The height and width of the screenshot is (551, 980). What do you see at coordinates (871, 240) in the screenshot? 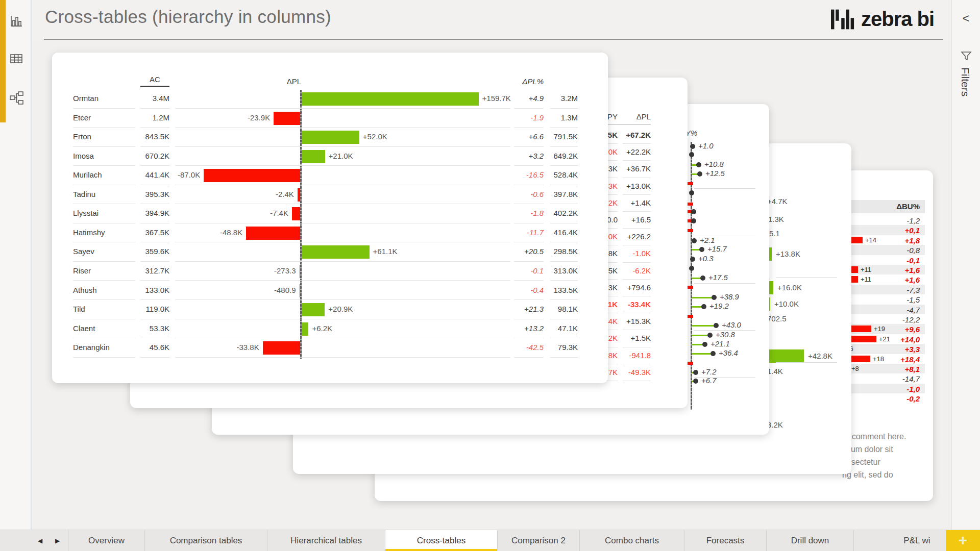
I see `variance-bar-value: +14` at bounding box center [871, 240].